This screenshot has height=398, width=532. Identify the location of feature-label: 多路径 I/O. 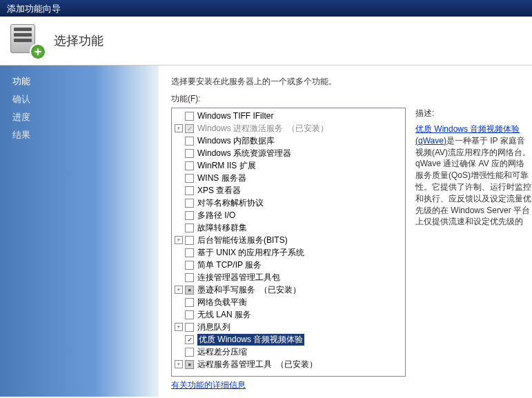
(217, 215).